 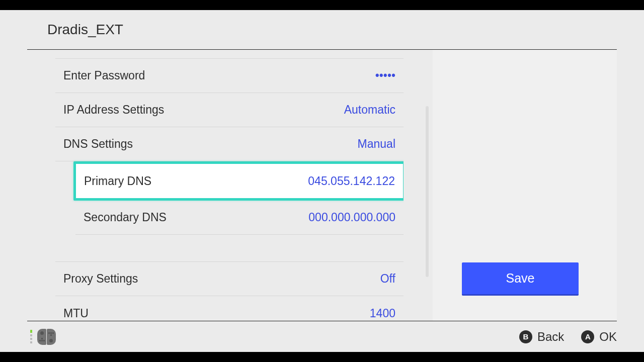 What do you see at coordinates (118, 181) in the screenshot?
I see `row-label: Primary DNS` at bounding box center [118, 181].